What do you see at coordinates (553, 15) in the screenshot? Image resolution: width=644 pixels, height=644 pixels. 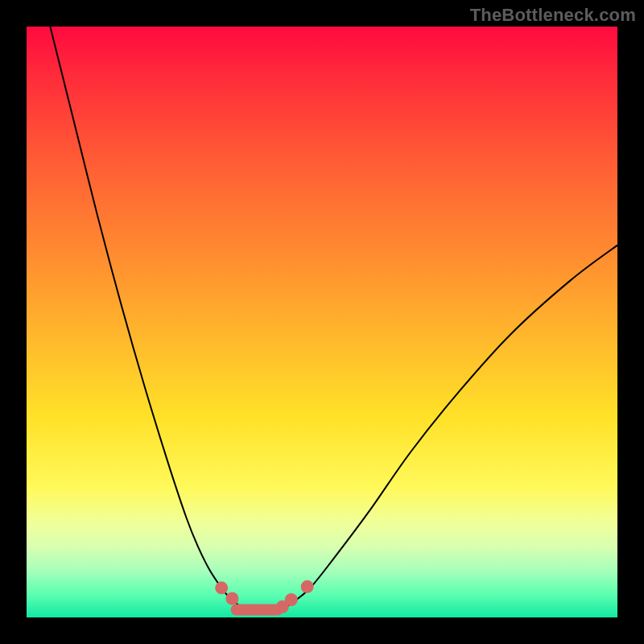 I see `watermark: TheBottleneck.com` at bounding box center [553, 15].